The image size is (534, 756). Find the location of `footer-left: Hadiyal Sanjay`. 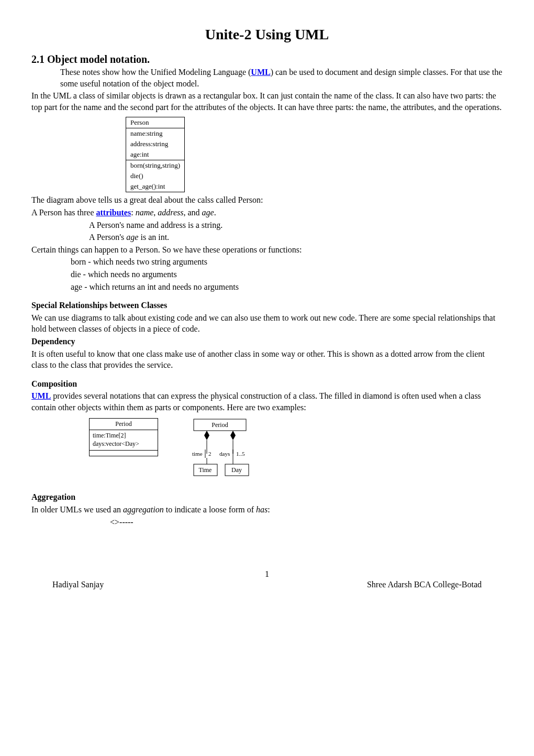

footer-left: Hadiyal Sanjay is located at coordinates (78, 585).